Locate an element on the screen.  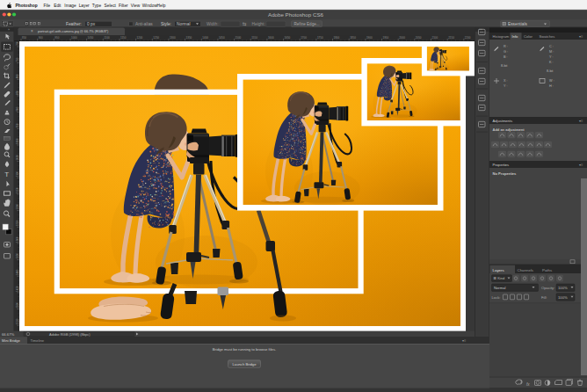
svg-text: 100% is located at coordinates (562, 288).